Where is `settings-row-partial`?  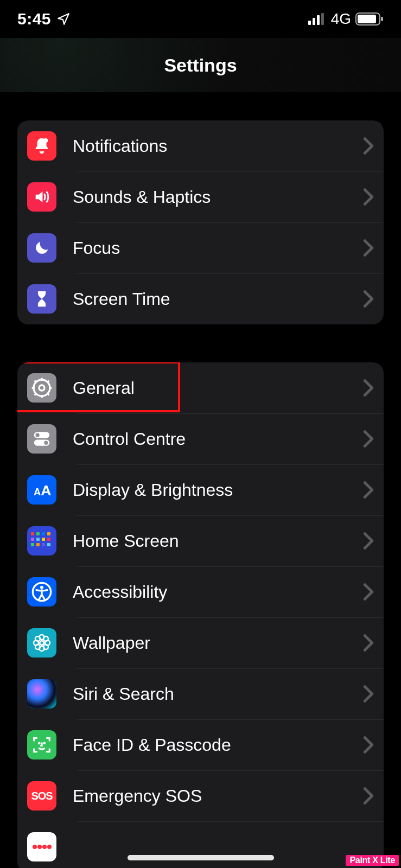 settings-row-partial is located at coordinates (201, 845).